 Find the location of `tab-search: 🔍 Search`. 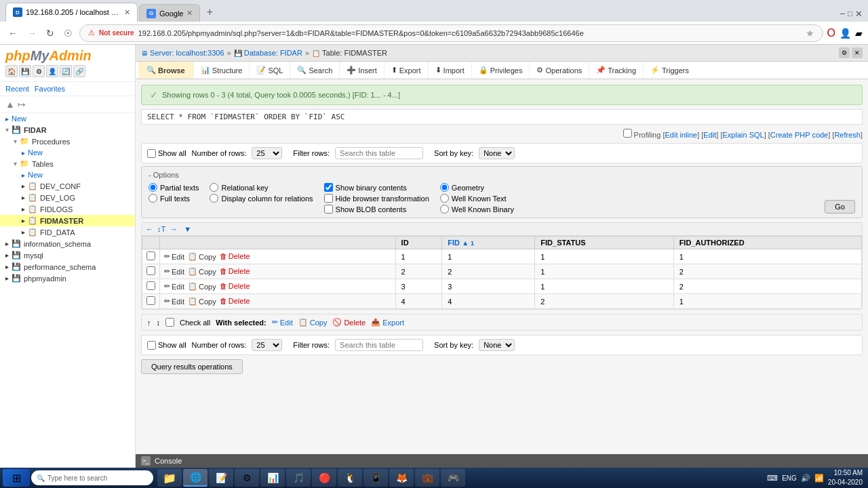

tab-search: 🔍 Search is located at coordinates (315, 70).